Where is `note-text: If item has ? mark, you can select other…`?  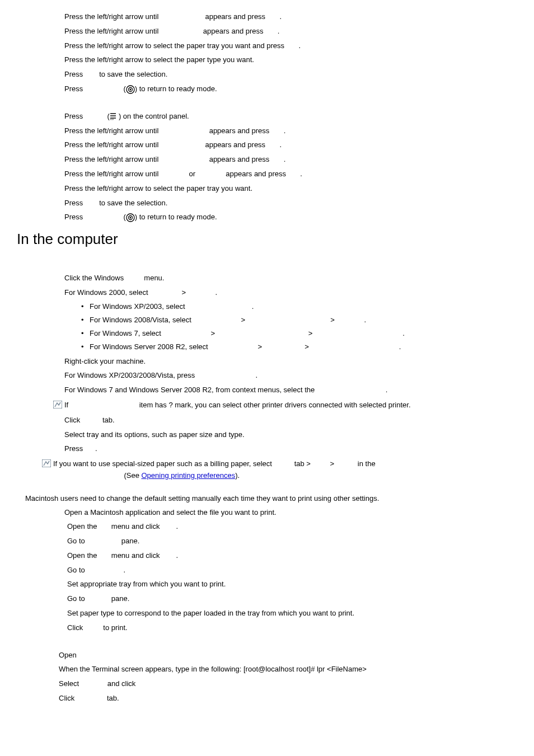
note-text: If item has ? mark, you can select other… is located at coordinates (291, 405).